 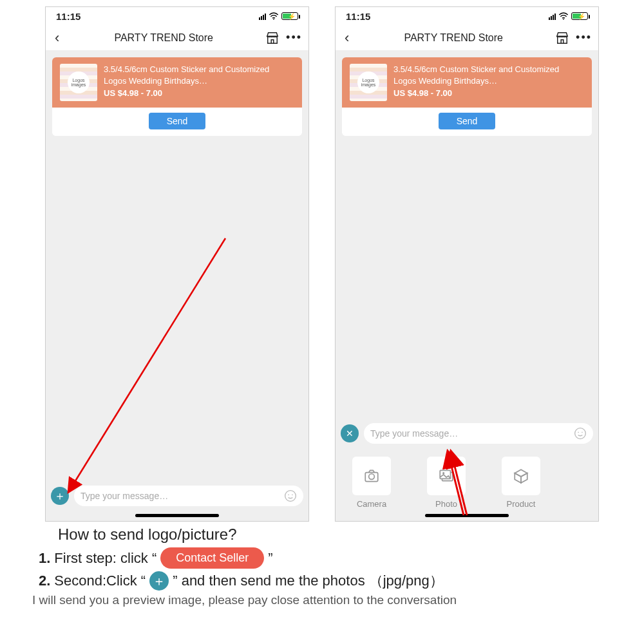 I want to click on attach-photo-label: Photo, so click(x=446, y=504).